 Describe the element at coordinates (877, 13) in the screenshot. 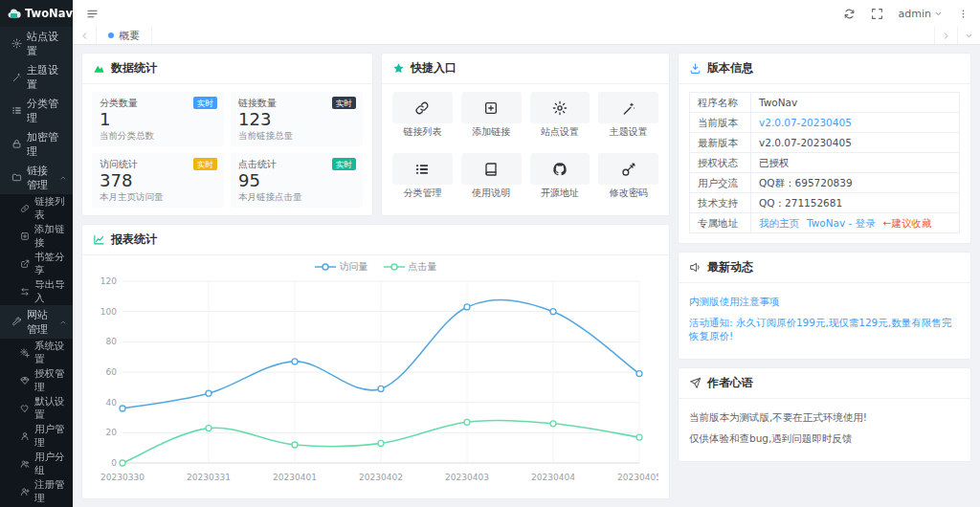

I see `fullscreen-icon` at that location.